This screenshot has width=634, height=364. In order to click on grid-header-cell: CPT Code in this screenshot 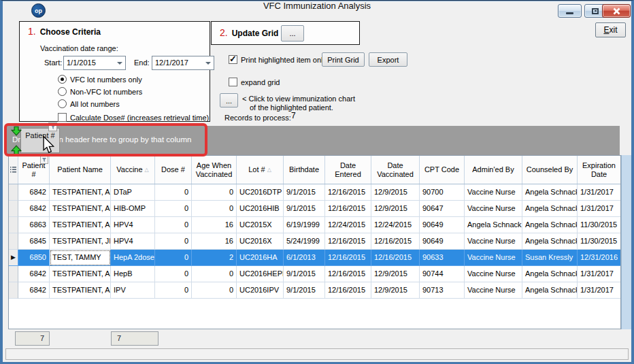, I will do `click(442, 170)`.